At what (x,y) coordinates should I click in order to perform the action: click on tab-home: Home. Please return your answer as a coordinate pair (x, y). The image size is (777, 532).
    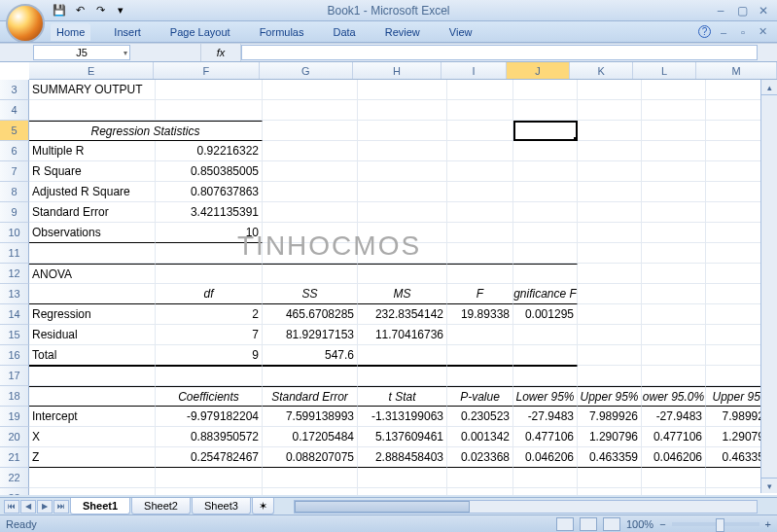
    Looking at the image, I should click on (70, 32).